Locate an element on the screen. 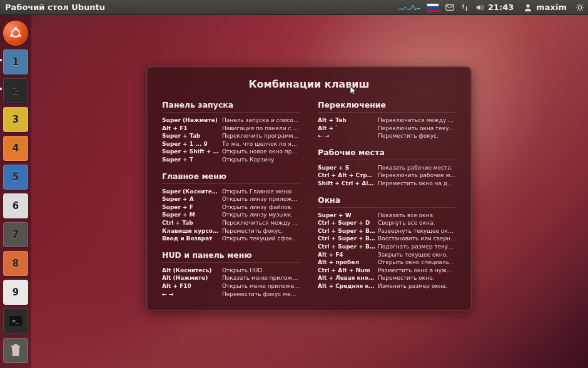 The height and width of the screenshot is (368, 588). section-title: Переключение is located at coordinates (387, 106).